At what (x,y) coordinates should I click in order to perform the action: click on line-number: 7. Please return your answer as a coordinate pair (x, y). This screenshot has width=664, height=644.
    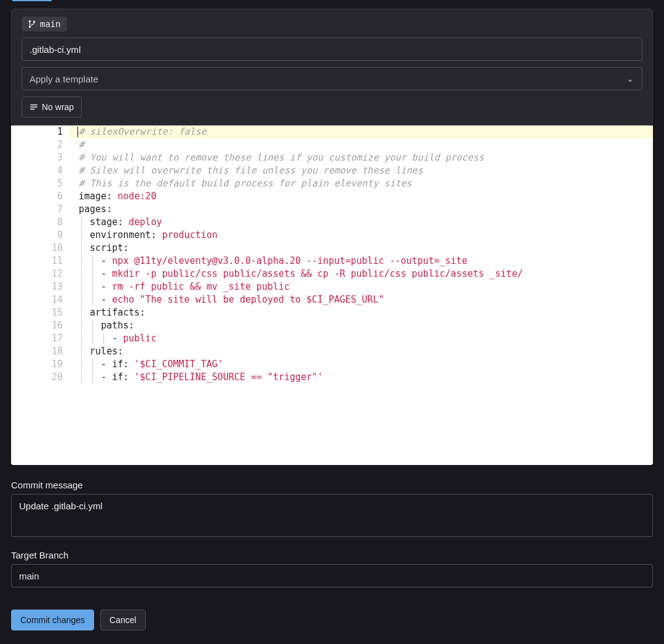
    Looking at the image, I should click on (38, 209).